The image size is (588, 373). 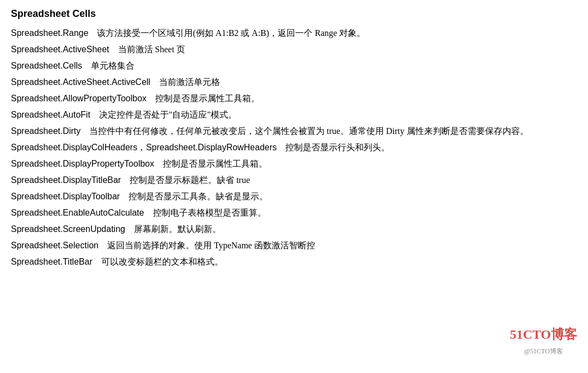 I want to click on property-item-screen-updating: Spreadsheet.ScreenUpdating 屏幕刷新。默认刷新。, so click(x=294, y=229).